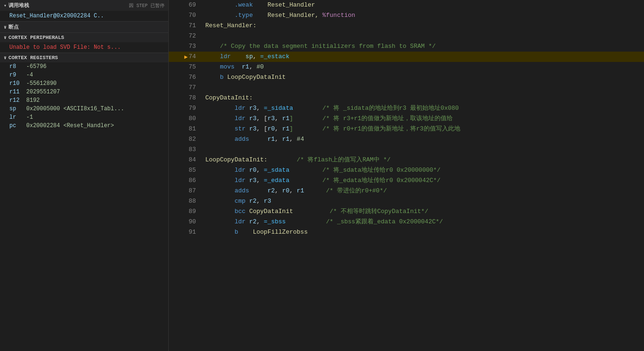 The width and height of the screenshot is (644, 351). Describe the element at coordinates (185, 129) in the screenshot. I see `line-number-container: 81` at that location.